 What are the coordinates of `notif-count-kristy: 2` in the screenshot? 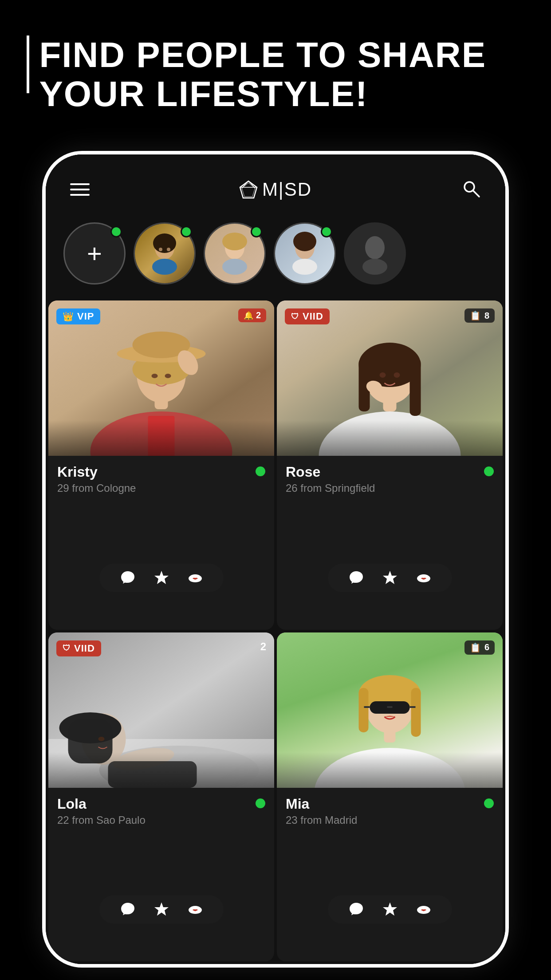 It's located at (258, 315).